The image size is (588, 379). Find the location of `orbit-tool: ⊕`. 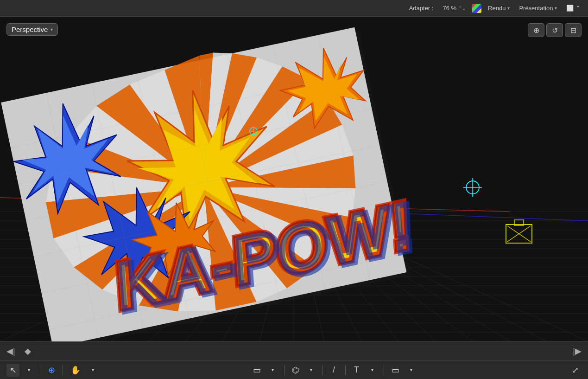

orbit-tool: ⊕ is located at coordinates (51, 370).